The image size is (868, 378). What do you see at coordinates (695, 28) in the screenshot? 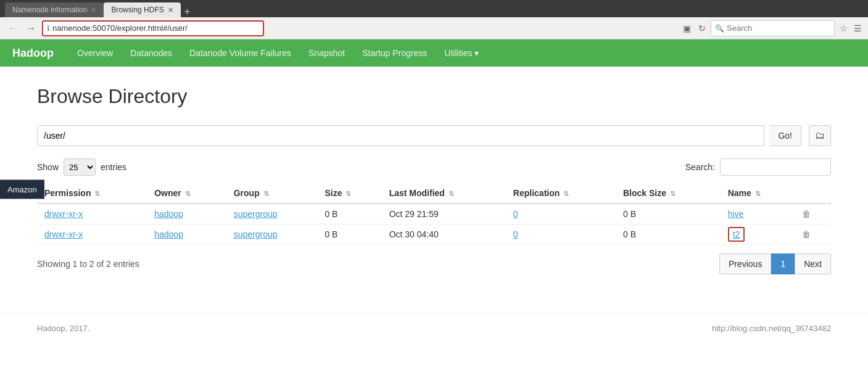
I see `browser-icons: ▣ ↻` at bounding box center [695, 28].